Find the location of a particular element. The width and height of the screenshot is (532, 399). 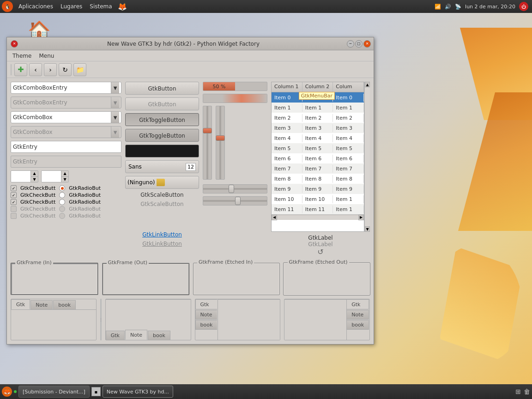

toolbar-add-button: ✚ is located at coordinates (21, 70).